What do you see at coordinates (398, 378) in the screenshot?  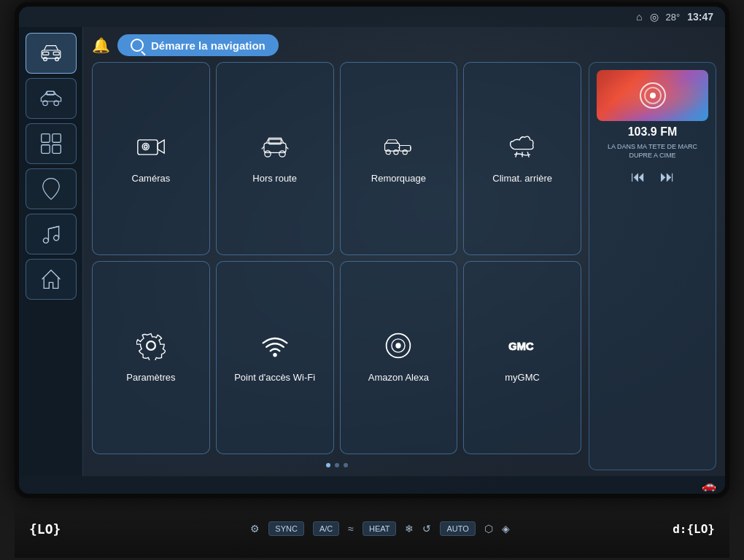 I see `alexa-label: Amazon Alexa` at bounding box center [398, 378].